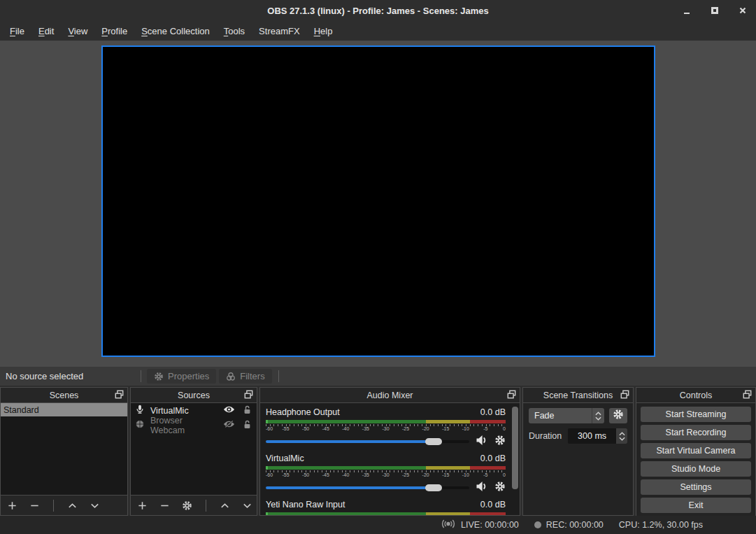 The image size is (756, 534). Describe the element at coordinates (448, 525) in the screenshot. I see `broadcast-icon` at that location.